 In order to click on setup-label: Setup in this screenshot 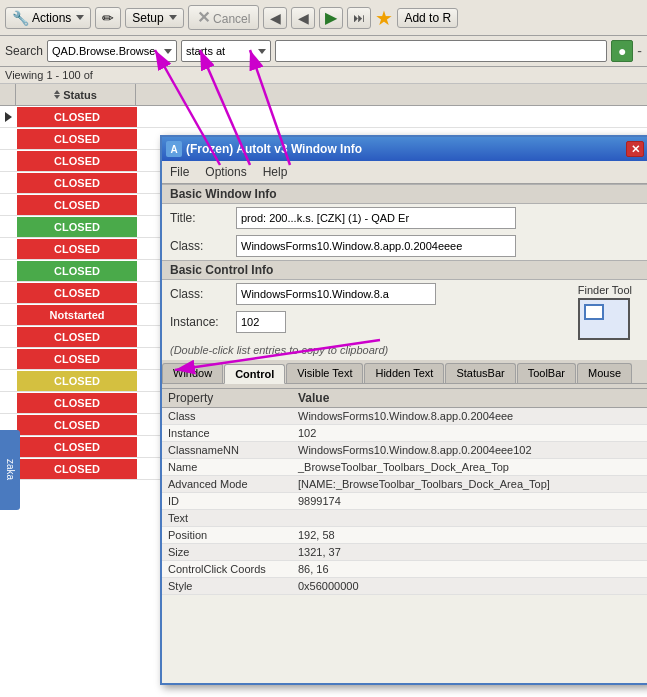, I will do `click(148, 18)`.